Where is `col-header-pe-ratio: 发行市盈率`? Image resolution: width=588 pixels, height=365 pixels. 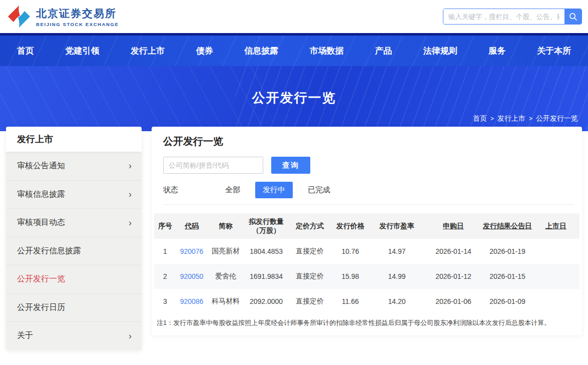 col-header-pe-ratio: 发行市盈率 is located at coordinates (397, 226).